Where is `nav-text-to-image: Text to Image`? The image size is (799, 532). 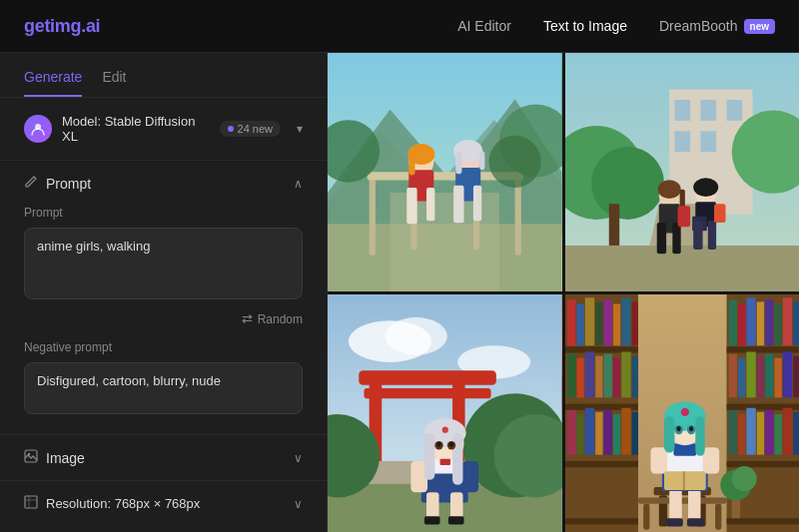
nav-text-to-image: Text to Image is located at coordinates (585, 26).